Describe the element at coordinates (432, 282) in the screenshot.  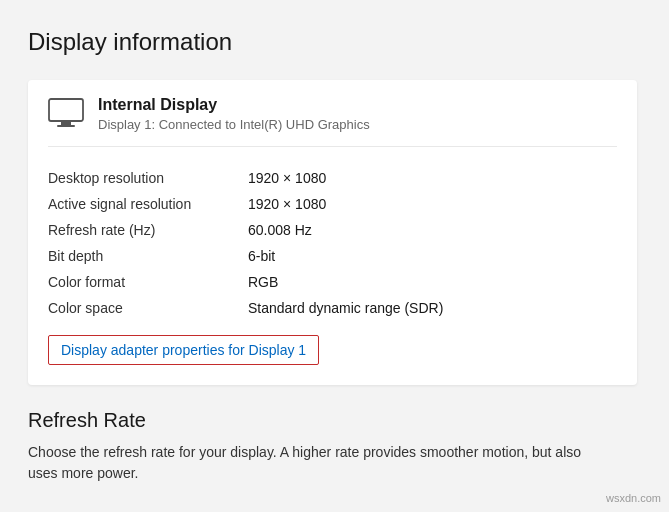
I see `row-value: RGB` at that location.